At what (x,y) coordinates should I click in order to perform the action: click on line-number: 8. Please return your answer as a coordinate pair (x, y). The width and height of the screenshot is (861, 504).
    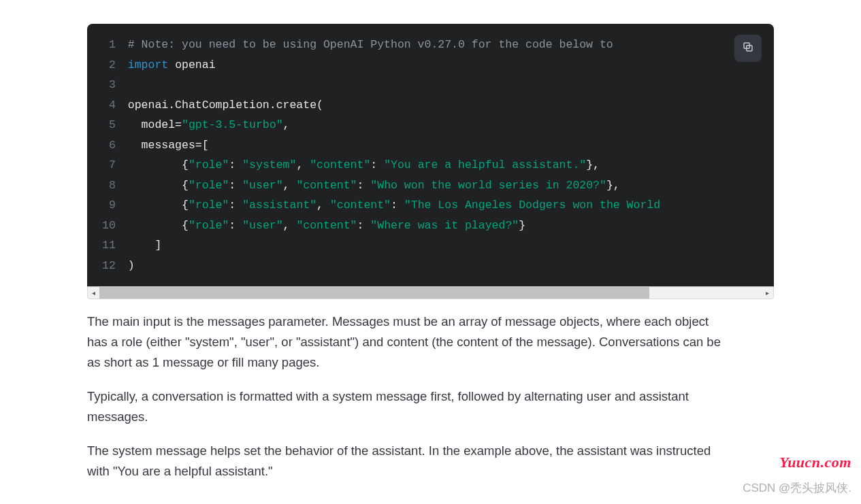
    Looking at the image, I should click on (109, 186).